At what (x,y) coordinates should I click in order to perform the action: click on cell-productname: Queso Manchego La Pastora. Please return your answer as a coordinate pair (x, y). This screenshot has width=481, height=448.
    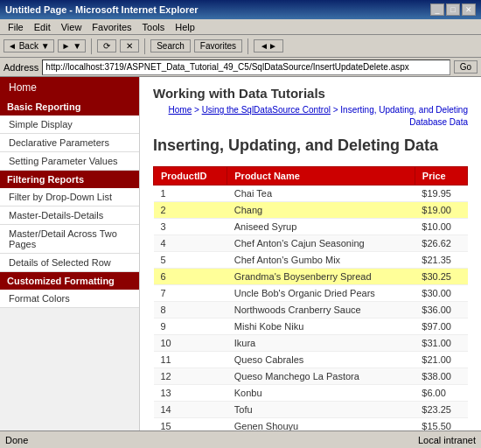
    Looking at the image, I should click on (322, 376).